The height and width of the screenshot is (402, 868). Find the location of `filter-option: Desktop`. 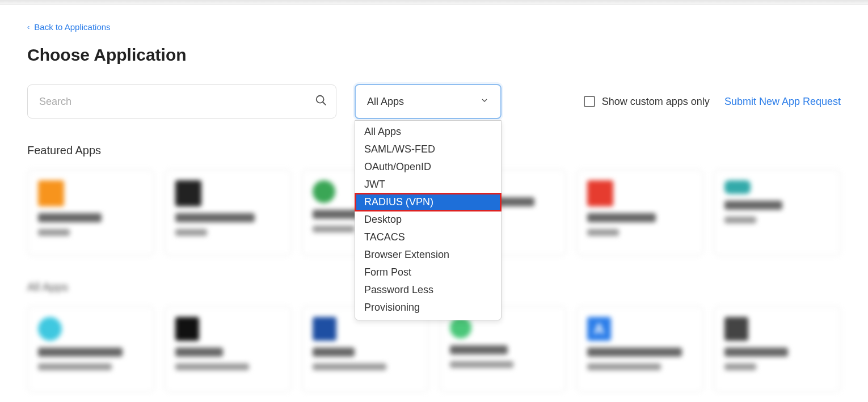

filter-option: Desktop is located at coordinates (428, 220).